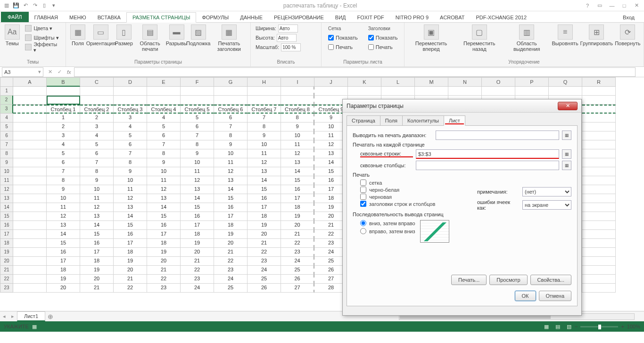 This screenshot has width=644, height=343. Describe the element at coordinates (567, 135) in the screenshot. I see `print-area-picker-icon: ▦` at that location.